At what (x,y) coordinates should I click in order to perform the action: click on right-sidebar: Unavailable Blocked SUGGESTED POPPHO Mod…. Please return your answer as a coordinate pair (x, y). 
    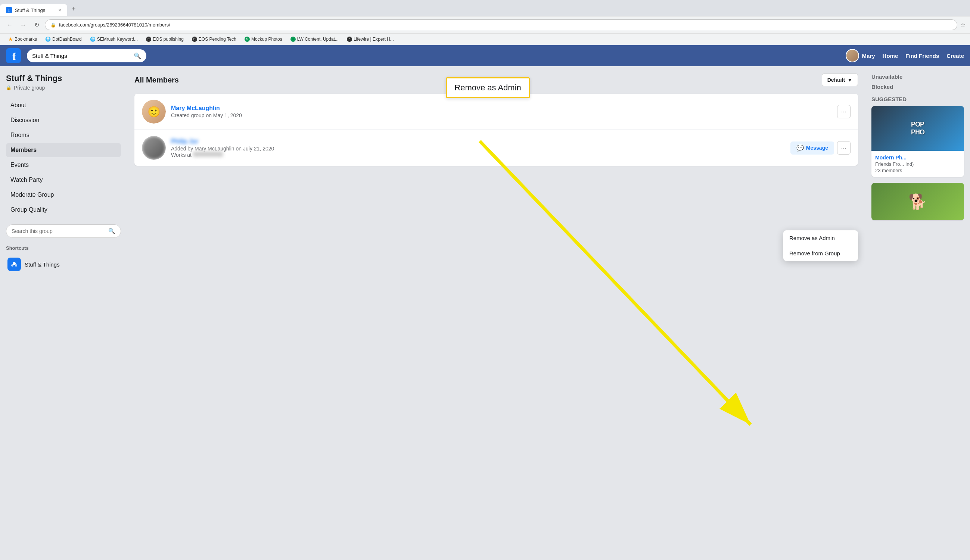
    Looking at the image, I should click on (918, 313).